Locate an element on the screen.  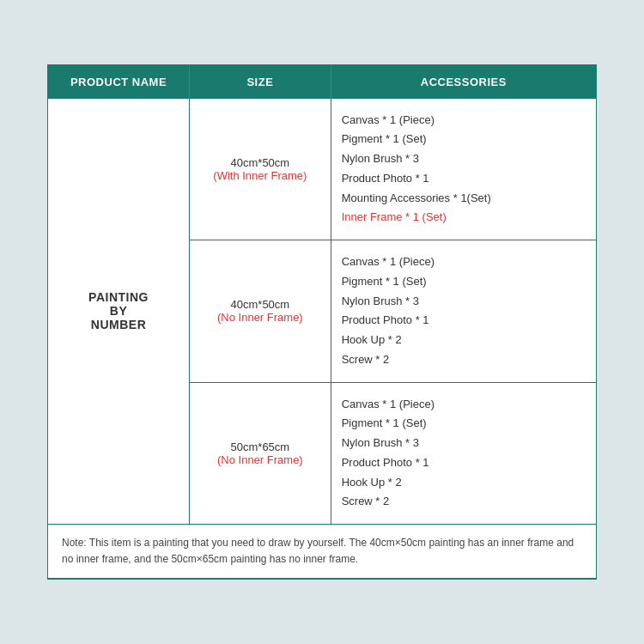
size-cell: 40cm*50cm(No Inner Frame) is located at coordinates (261, 312).